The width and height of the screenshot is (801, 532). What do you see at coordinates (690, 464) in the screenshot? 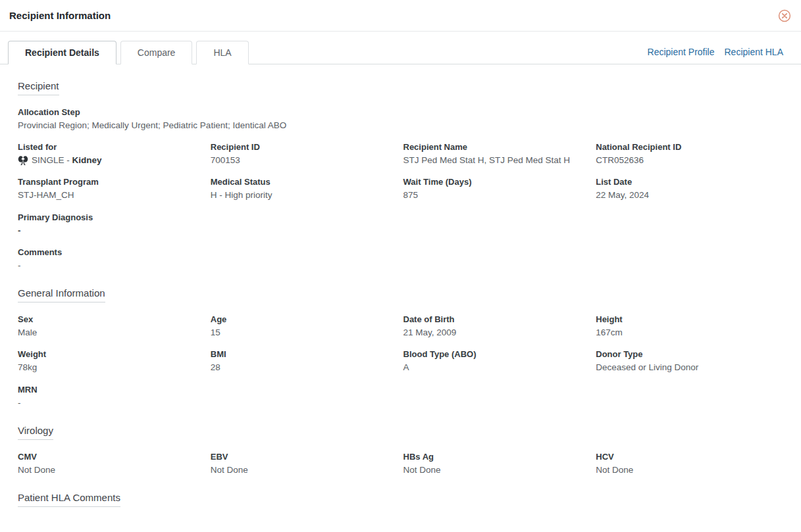
I see `field-hcv: HCV Not Done` at bounding box center [690, 464].